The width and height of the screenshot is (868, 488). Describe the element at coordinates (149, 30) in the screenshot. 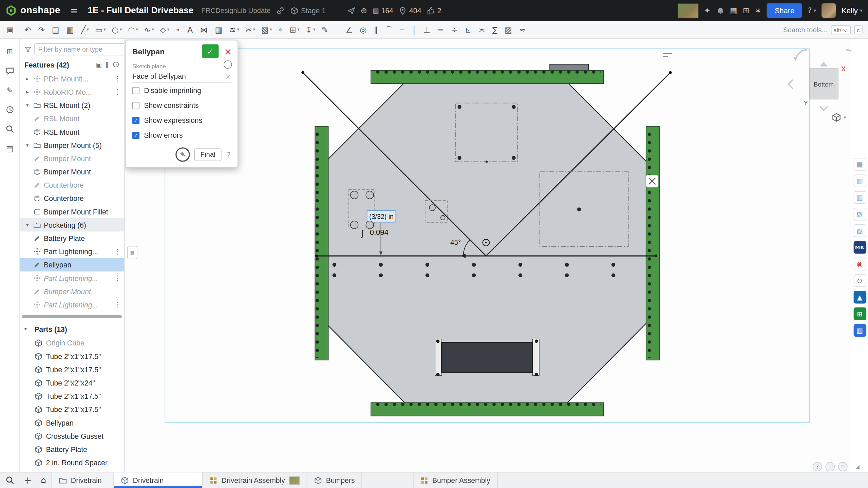

I see `spline-tool: ∿▾` at that location.